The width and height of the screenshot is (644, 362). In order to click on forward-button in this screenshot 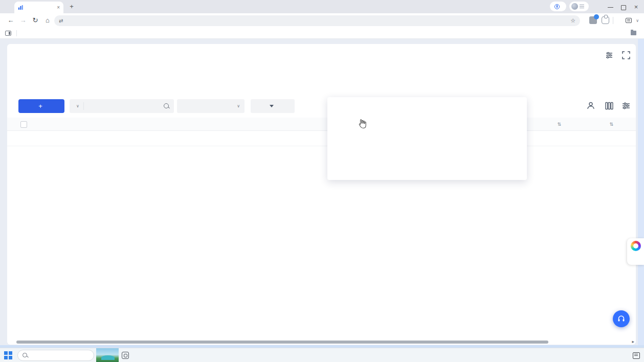, I will do `click(23, 20)`.